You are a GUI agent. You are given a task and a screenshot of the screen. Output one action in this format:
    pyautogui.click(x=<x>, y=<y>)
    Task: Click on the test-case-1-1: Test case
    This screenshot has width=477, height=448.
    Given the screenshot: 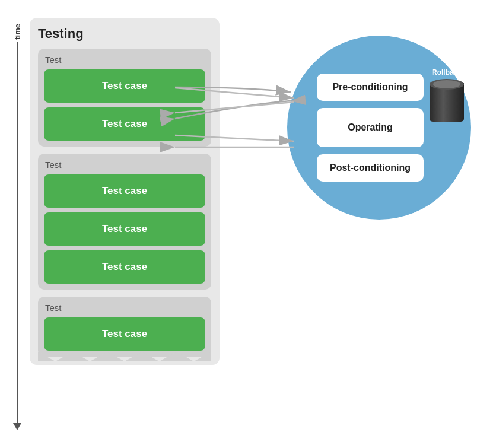 What is the action you would take?
    pyautogui.click(x=125, y=86)
    